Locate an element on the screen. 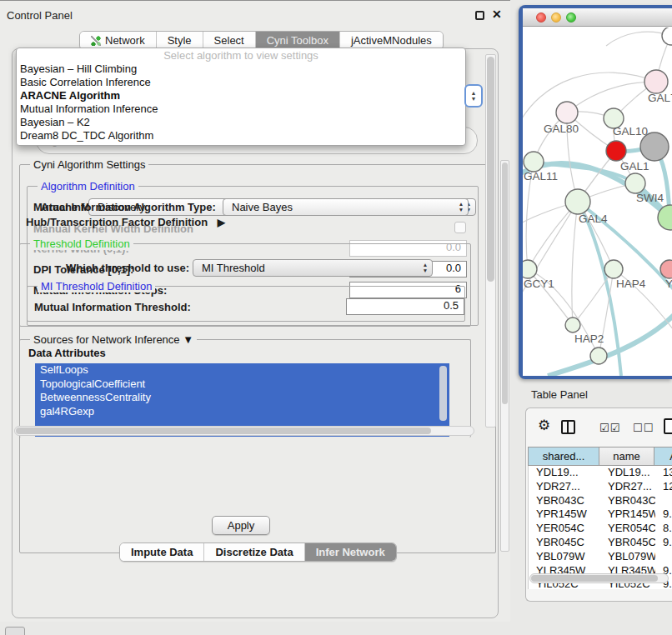 The height and width of the screenshot is (635, 672). cyni-bottom-tabs: Impute DataDiscretize DataInfer Network is located at coordinates (258, 552).